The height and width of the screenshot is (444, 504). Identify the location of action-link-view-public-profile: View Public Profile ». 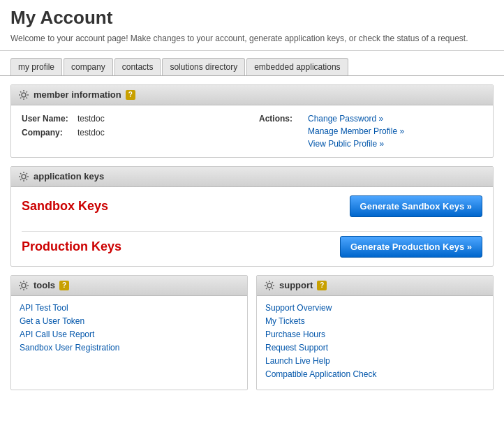
(356, 144).